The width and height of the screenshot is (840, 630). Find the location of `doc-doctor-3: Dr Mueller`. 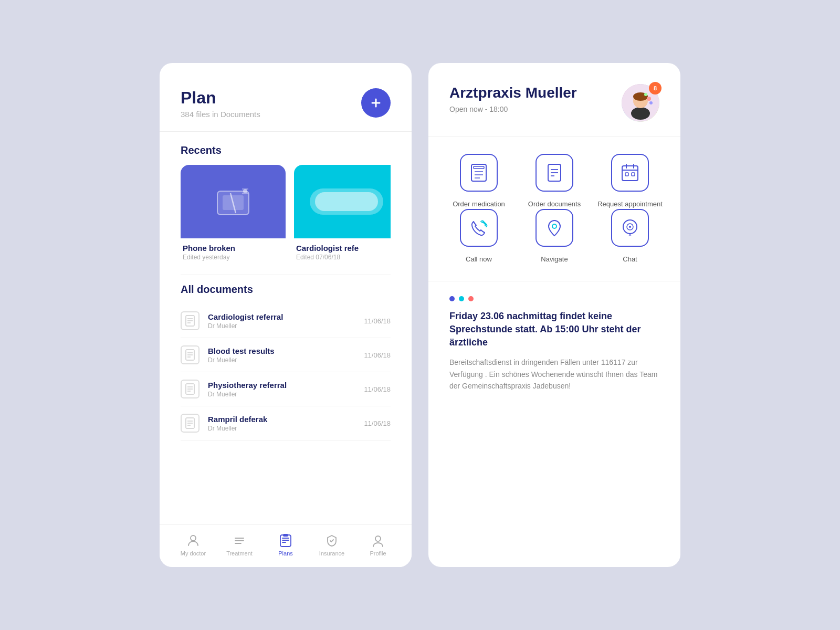

doc-doctor-3: Dr Mueller is located at coordinates (237, 428).